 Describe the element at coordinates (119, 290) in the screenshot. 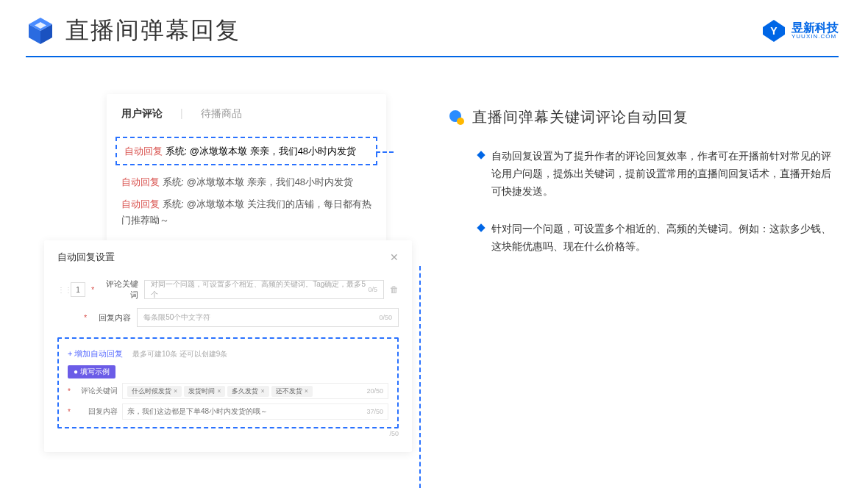

I see `keyword-label: 评论关键词` at that location.